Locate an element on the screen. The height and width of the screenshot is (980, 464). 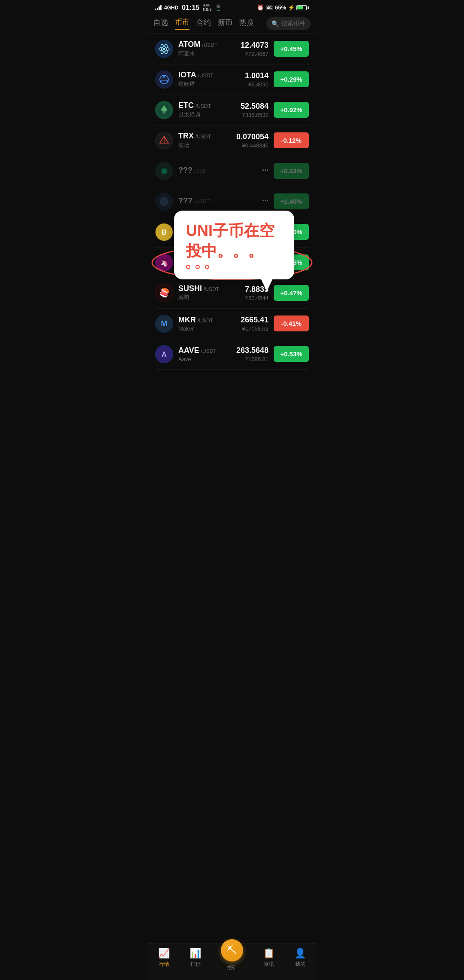
search-box: 🔍 搜索币种 is located at coordinates (289, 24).